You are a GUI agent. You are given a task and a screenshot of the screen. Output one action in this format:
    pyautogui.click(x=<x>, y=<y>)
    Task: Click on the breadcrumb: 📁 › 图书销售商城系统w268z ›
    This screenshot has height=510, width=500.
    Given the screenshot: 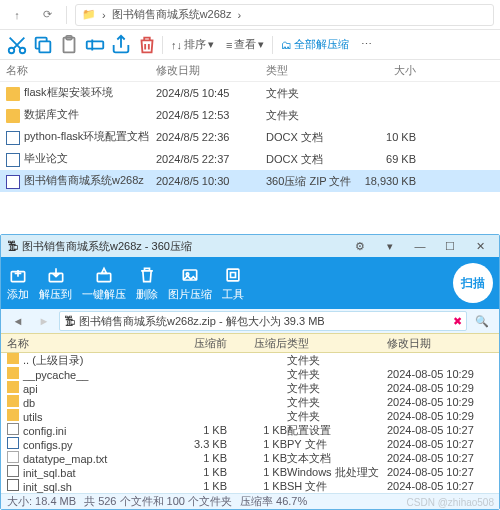 What is the action you would take?
    pyautogui.click(x=284, y=15)
    